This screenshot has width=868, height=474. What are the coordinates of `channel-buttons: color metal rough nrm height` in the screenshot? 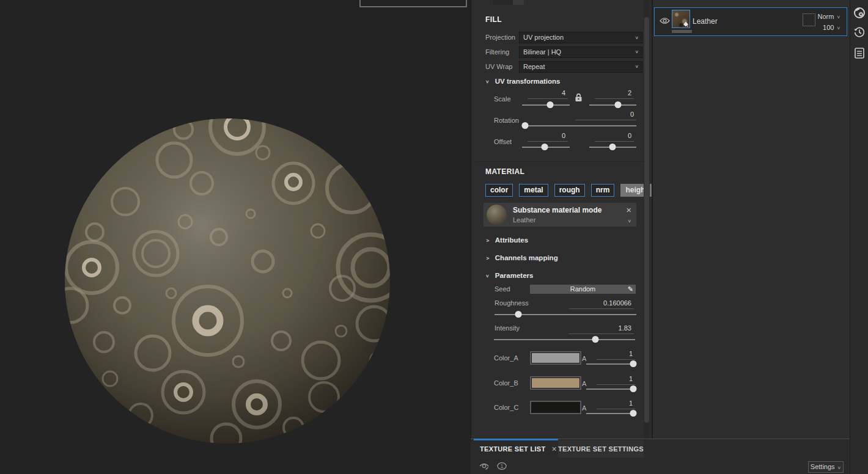 It's located at (568, 191).